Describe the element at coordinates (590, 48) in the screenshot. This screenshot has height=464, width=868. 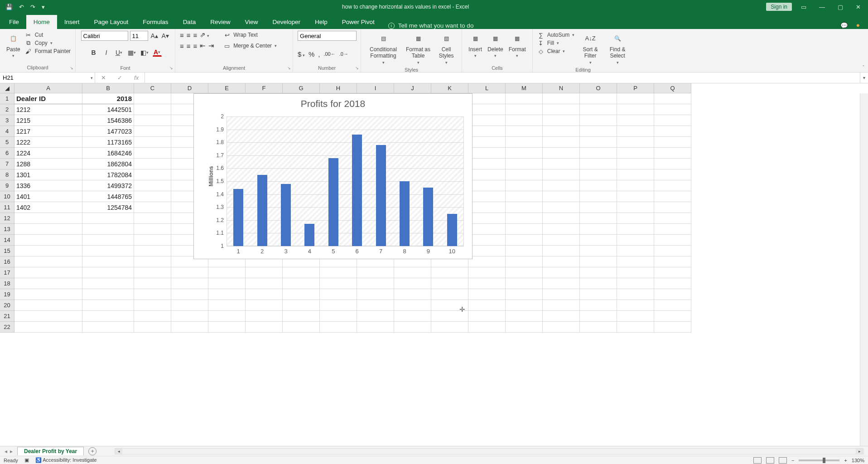
I see `sort-filter-button: A↓ZSort & Filter` at that location.